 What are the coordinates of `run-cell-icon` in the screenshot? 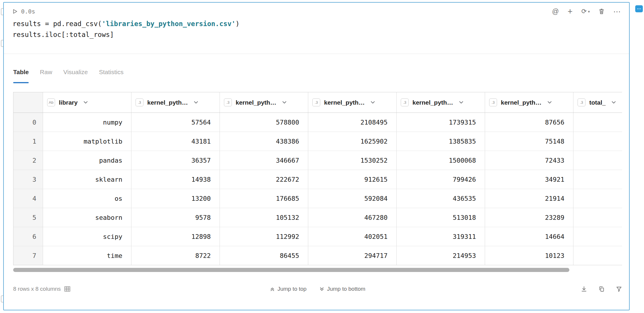 It's located at (15, 11).